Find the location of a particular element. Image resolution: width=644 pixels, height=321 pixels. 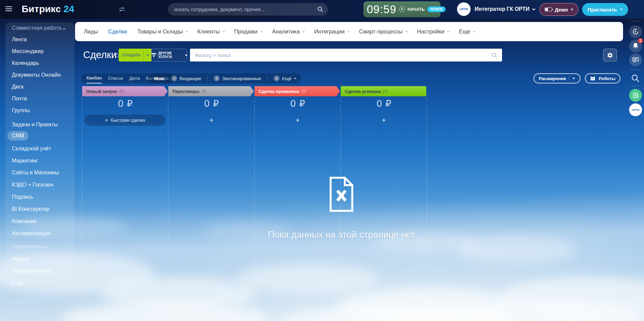

play-icon is located at coordinates (402, 9).